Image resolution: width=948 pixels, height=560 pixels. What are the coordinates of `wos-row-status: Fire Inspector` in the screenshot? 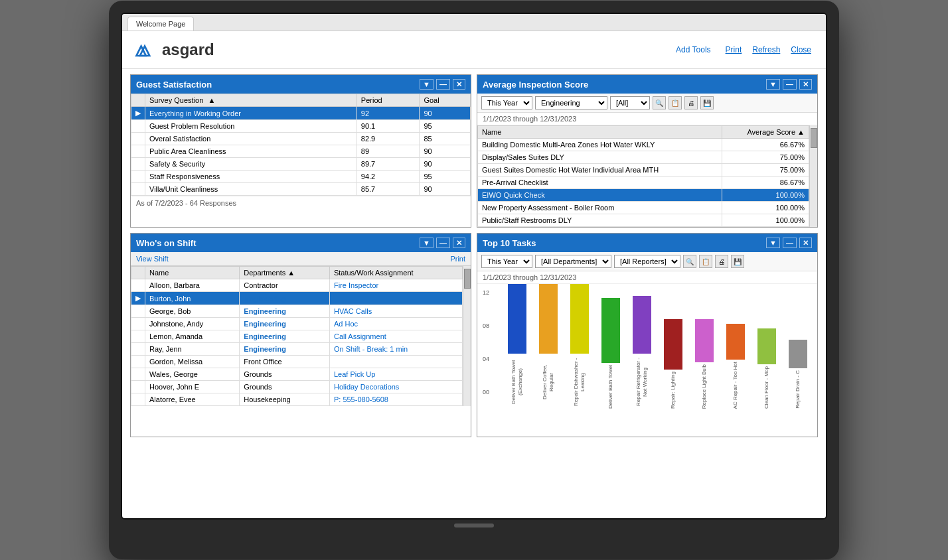 It's located at (396, 285).